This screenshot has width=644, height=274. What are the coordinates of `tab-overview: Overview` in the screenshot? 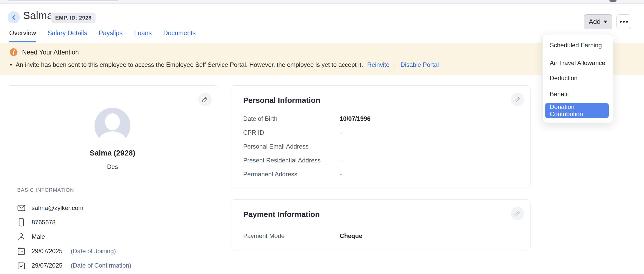 It's located at (23, 36).